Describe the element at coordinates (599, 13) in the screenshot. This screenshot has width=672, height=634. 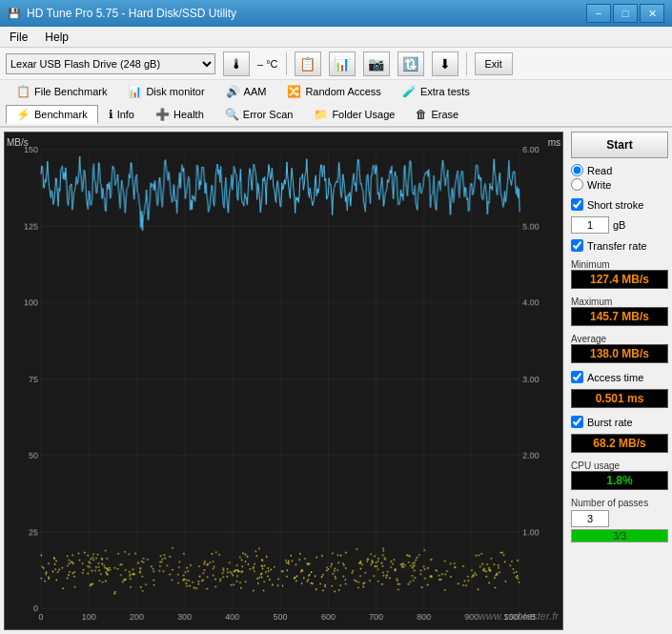
I see `minimize-button: −` at that location.